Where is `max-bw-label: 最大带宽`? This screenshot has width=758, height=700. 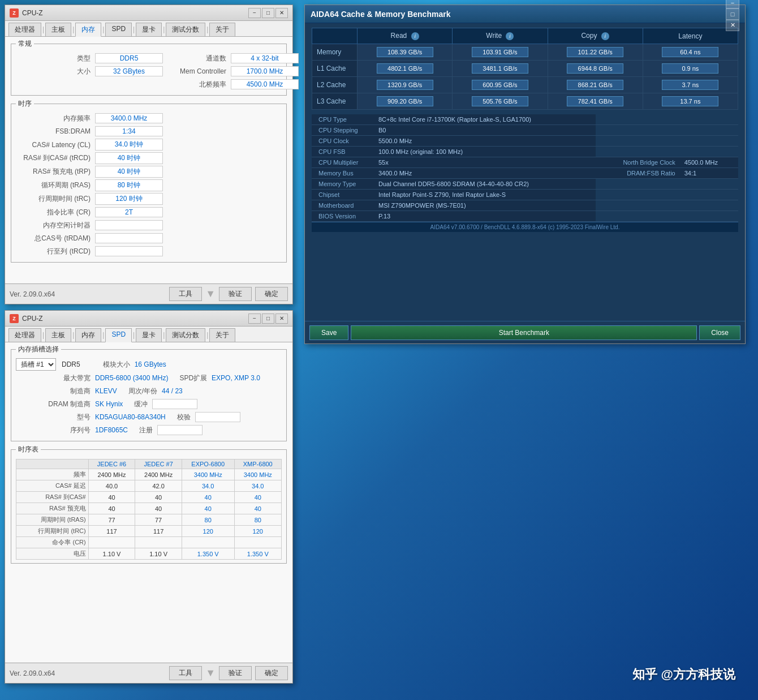 max-bw-label: 最大带宽 is located at coordinates (55, 378).